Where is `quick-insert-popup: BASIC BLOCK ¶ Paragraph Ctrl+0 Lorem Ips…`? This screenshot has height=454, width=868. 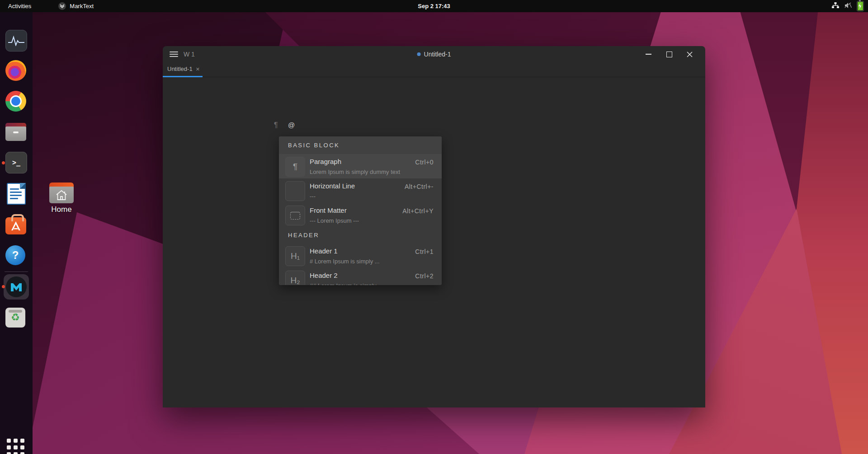 quick-insert-popup: BASIC BLOCK ¶ Paragraph Ctrl+0 Lorem Ips… is located at coordinates (360, 211).